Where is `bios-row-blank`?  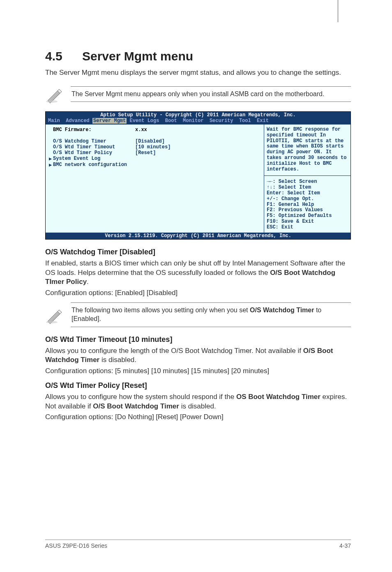 bios-row-blank is located at coordinates (154, 136).